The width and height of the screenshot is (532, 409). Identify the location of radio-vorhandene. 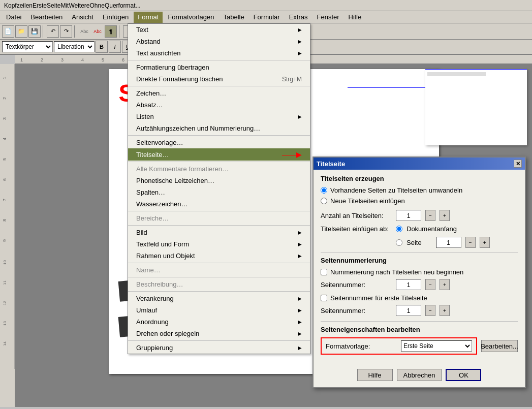
(324, 190).